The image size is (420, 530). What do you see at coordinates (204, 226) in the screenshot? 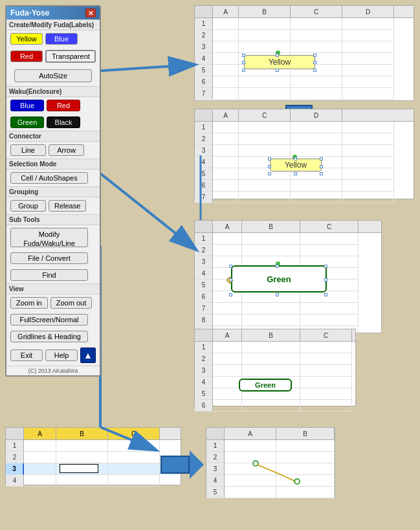
I see `sheet3-corner` at bounding box center [204, 226].